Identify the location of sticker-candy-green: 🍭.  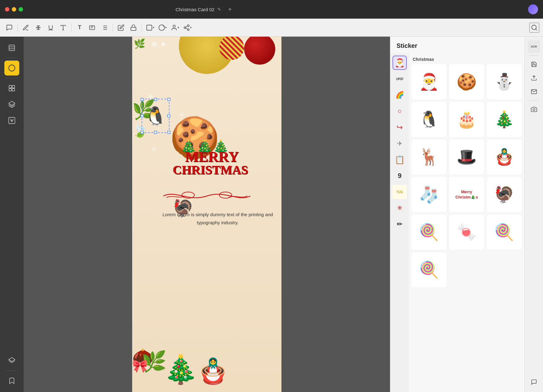
(429, 270).